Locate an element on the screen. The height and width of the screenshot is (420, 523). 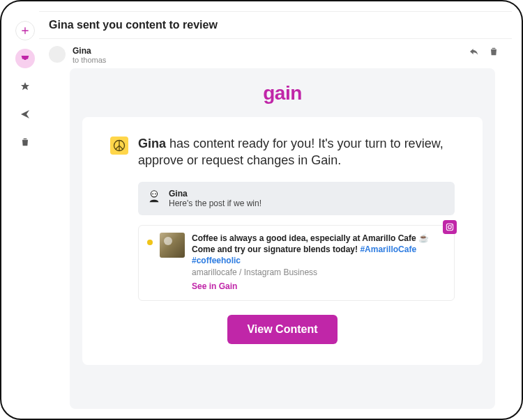
post-preview: Coffee is always a good idea, especially… is located at coordinates (296, 263).